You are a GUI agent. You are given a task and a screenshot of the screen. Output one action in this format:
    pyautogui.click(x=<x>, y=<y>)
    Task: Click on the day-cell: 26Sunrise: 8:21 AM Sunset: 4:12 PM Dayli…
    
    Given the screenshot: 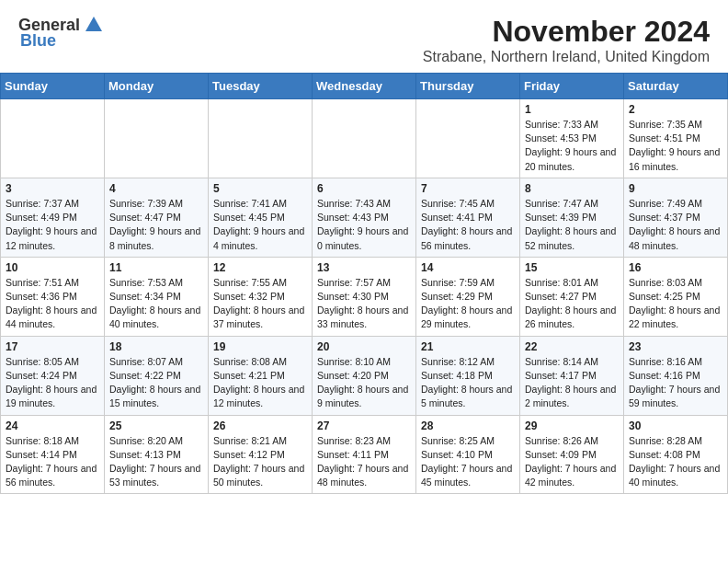 What is the action you would take?
    pyautogui.click(x=261, y=454)
    